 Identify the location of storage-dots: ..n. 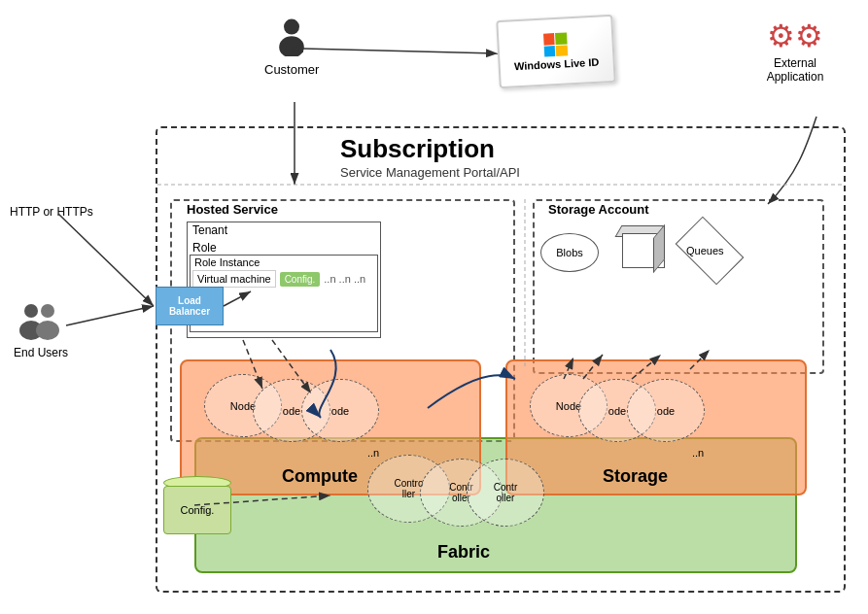
(698, 453).